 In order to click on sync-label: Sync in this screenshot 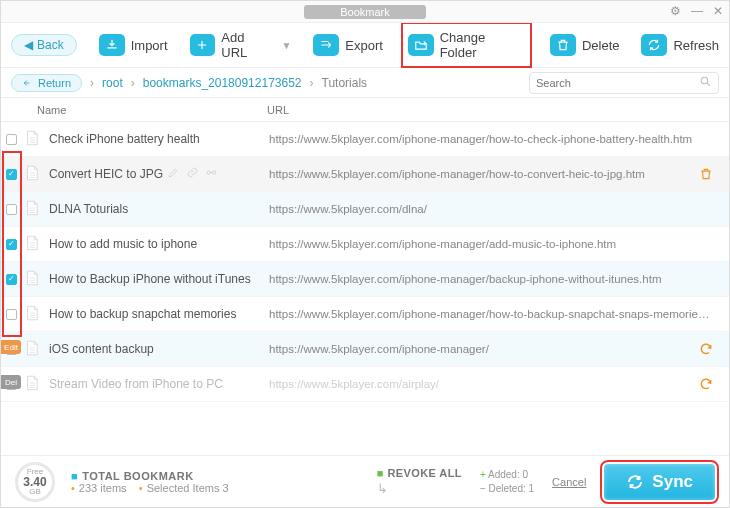, I will do `click(672, 482)`.